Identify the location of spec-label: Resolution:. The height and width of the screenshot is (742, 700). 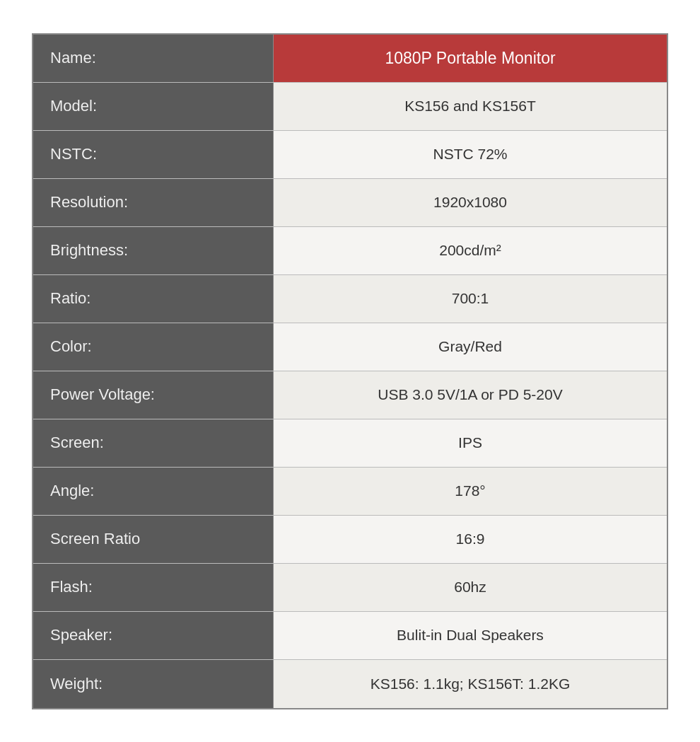
(153, 202).